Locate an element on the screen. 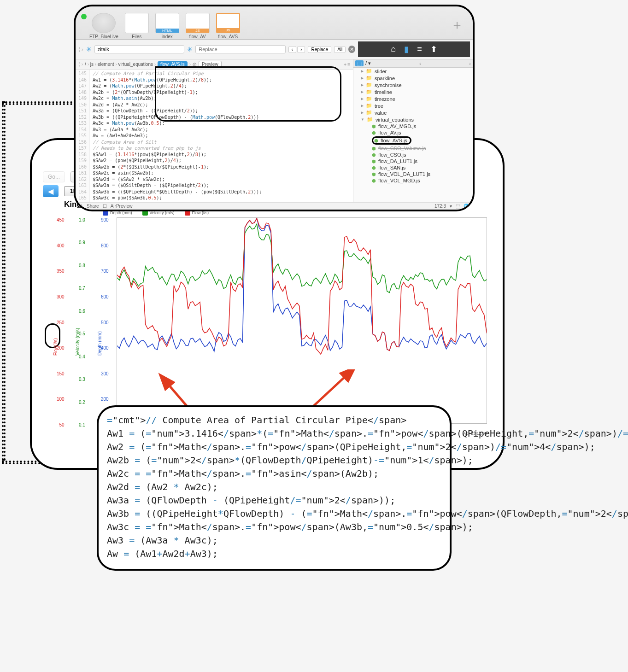 The image size is (628, 672). y-axis-label-flow: Flow(l/s) is located at coordinates (55, 347).